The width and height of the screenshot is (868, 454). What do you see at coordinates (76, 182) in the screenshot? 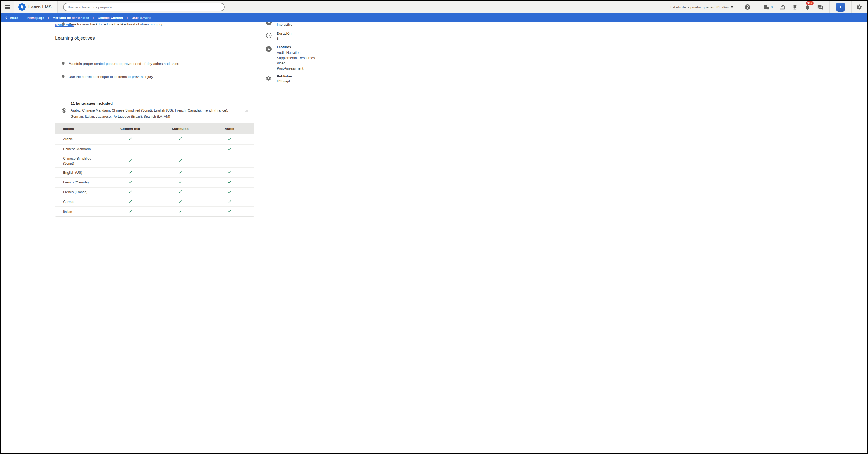
I see `language-name: French (Canada)` at bounding box center [76, 182].